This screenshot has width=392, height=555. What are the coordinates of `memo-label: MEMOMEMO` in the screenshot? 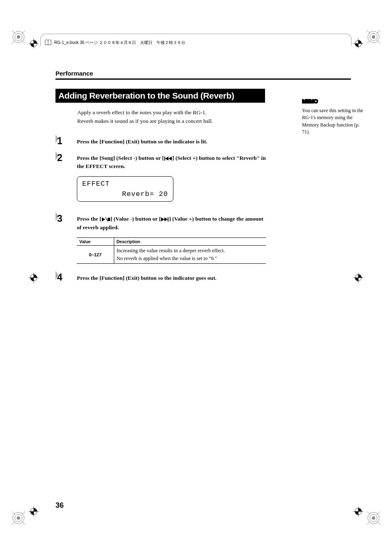 It's located at (334, 102).